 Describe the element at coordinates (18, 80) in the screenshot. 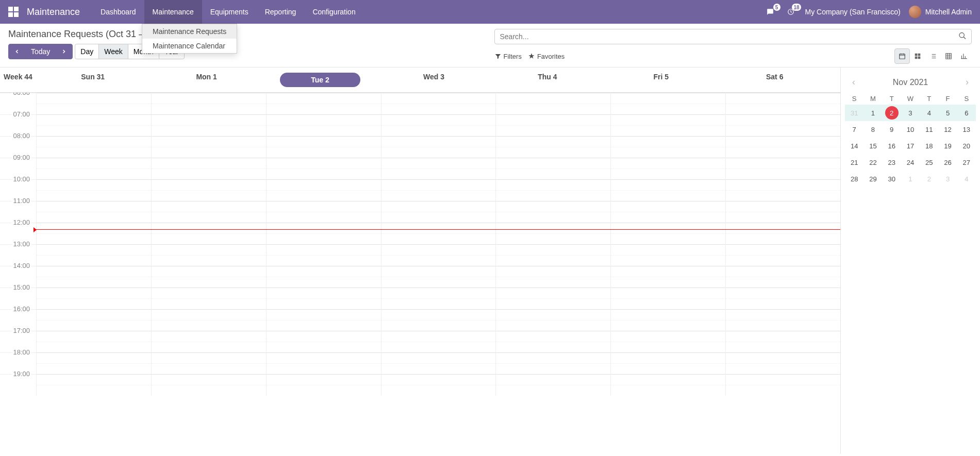

I see `week-label: Week 44` at that location.